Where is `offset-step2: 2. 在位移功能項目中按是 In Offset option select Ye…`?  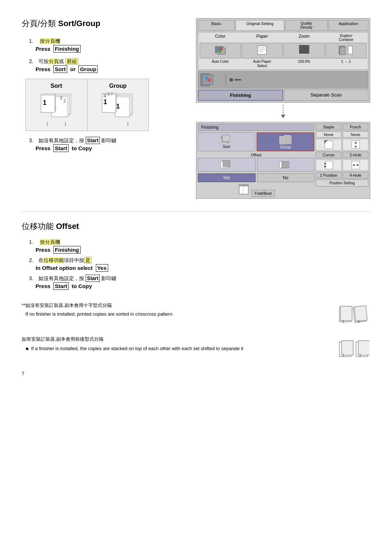
offset-step2: 2. 在位移功能項目中按是 In Offset option select Ye… is located at coordinates (200, 264).